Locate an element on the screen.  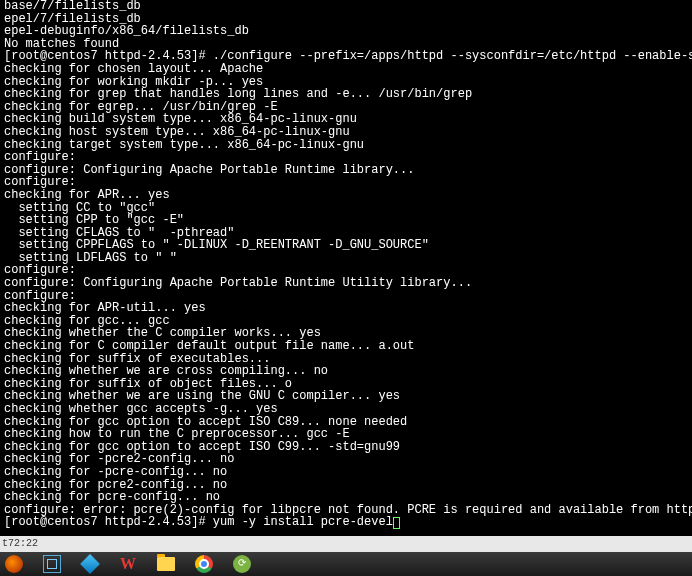
wps-icon: W is located at coordinates (128, 564).